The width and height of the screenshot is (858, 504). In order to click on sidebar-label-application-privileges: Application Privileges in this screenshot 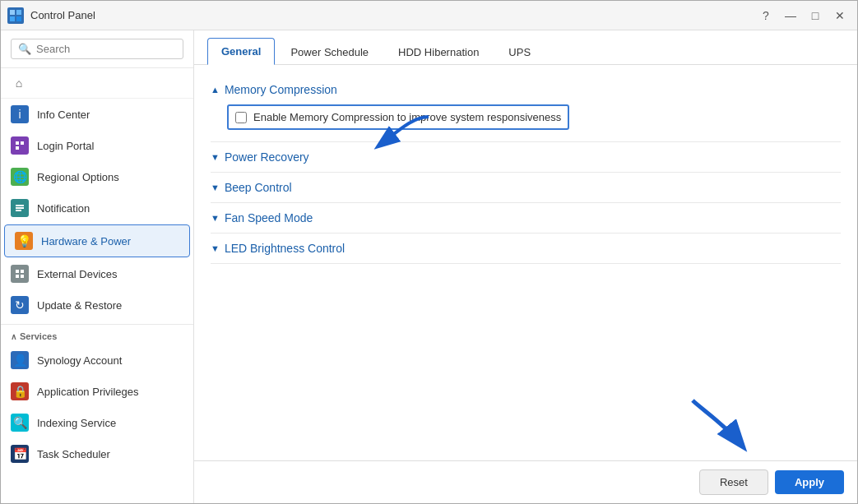, I will do `click(88, 391)`.